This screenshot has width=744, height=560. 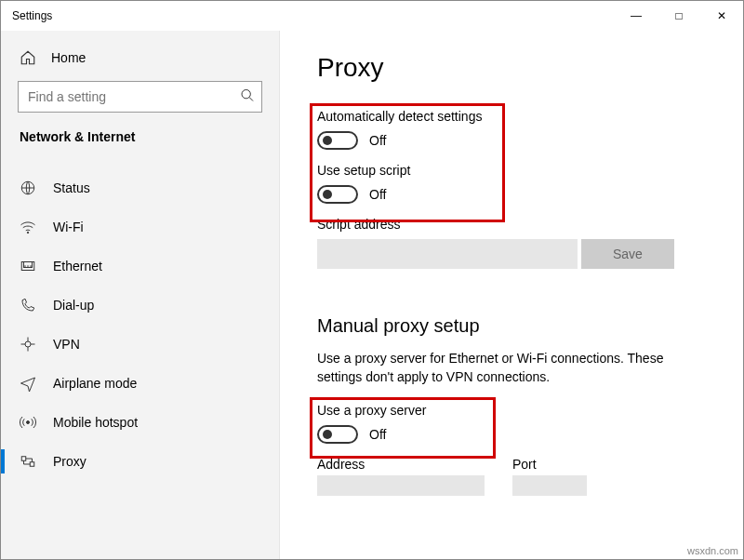 I want to click on ethernet-icon, so click(x=28, y=266).